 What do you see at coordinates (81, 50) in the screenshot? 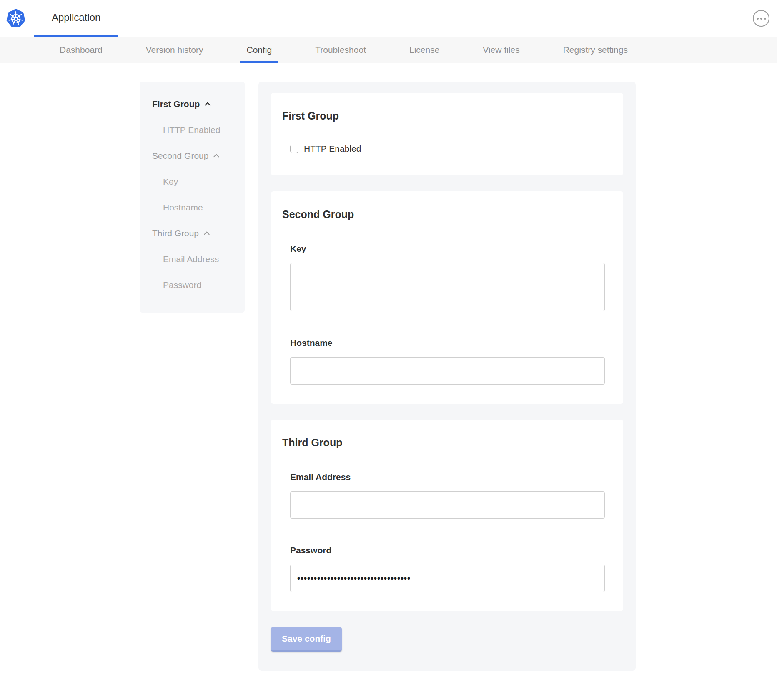
I see `tab-dashboard: Dashboard` at bounding box center [81, 50].